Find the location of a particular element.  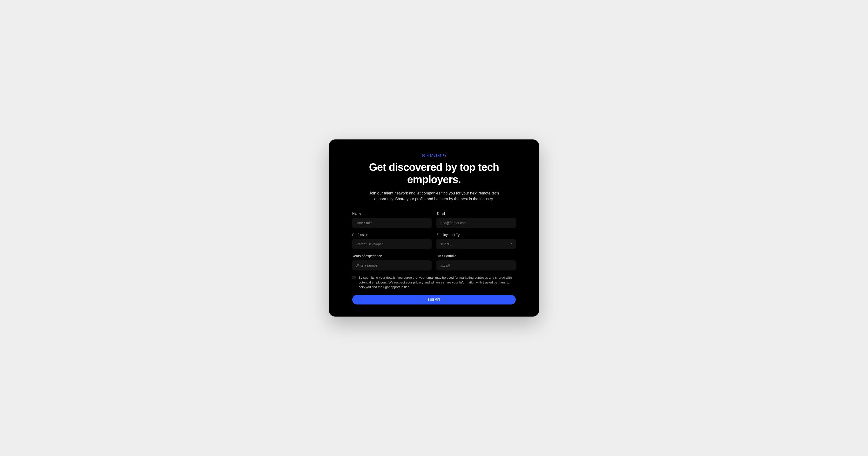

name-field-group: Name is located at coordinates (392, 220).